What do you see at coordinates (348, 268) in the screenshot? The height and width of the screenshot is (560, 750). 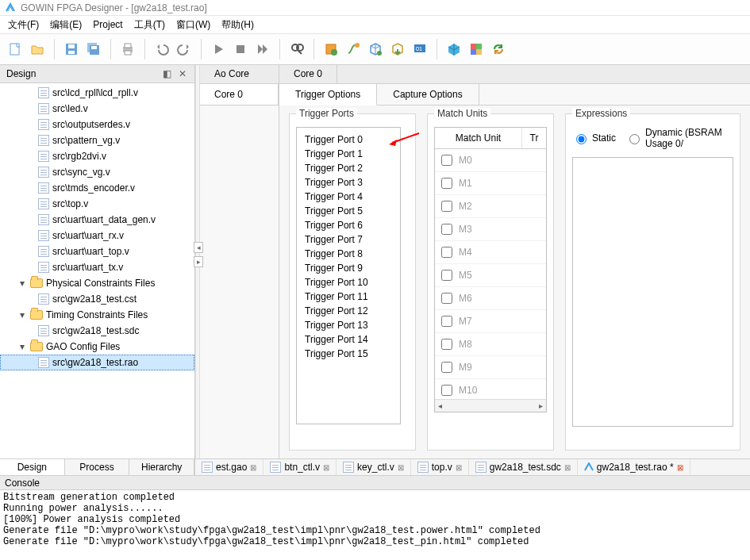 I see `trigger-port-item: Trigger Port 9` at bounding box center [348, 268].